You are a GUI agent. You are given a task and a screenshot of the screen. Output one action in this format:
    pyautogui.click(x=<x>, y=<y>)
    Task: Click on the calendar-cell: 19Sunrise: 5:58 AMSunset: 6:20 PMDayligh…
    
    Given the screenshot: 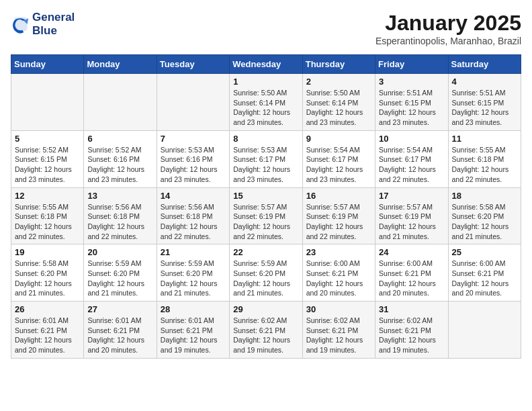 What is the action you would take?
    pyautogui.click(x=48, y=273)
    